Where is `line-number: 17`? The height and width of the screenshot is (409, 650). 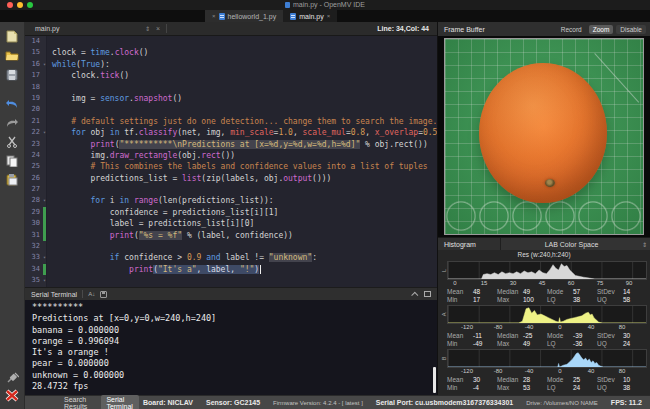
line-number: 17 is located at coordinates (36, 76).